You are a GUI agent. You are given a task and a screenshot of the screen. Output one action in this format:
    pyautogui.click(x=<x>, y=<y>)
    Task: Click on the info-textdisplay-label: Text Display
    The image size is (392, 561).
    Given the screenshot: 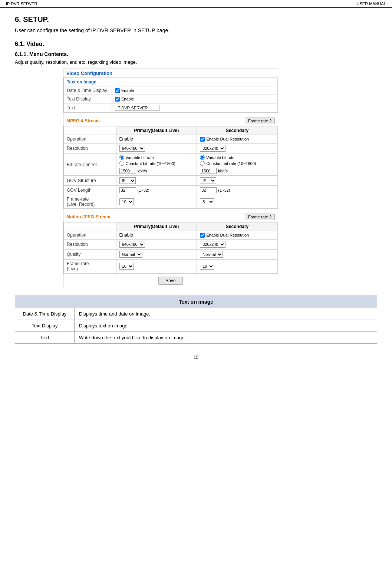 What is the action you would take?
    pyautogui.click(x=45, y=326)
    